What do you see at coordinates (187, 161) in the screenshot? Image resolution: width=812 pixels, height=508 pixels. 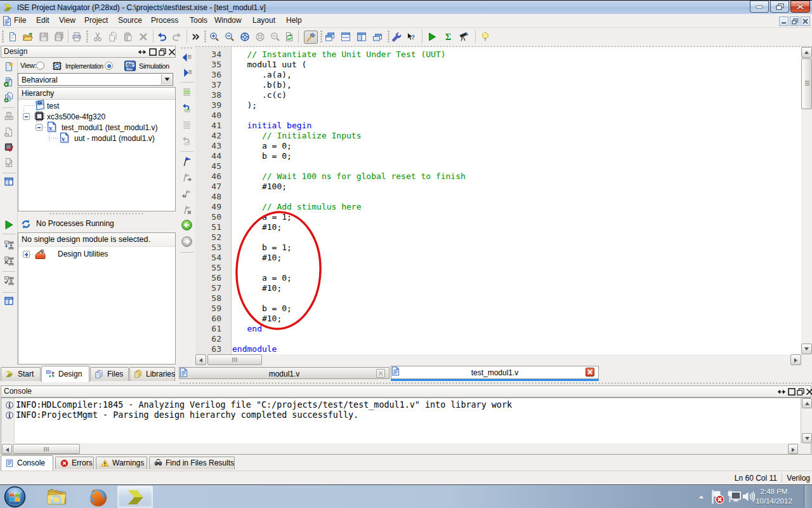 I see `bookmark-flag-icon` at bounding box center [187, 161].